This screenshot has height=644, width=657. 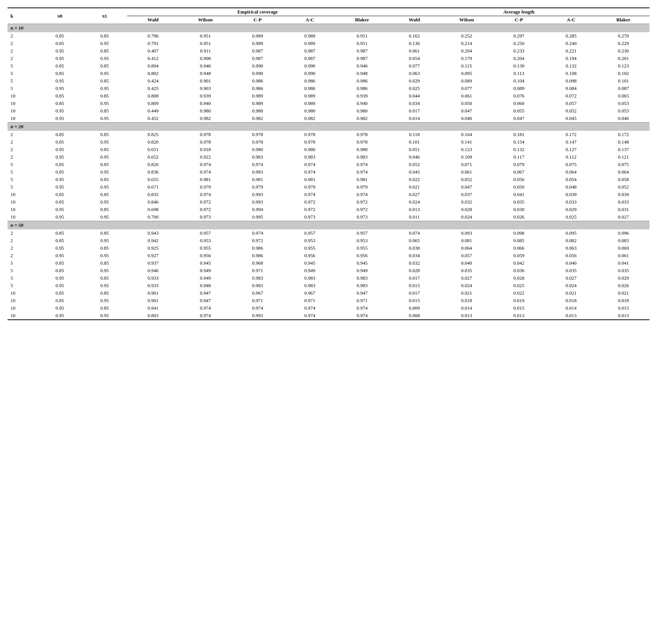 What do you see at coordinates (206, 58) in the screenshot?
I see `table-cell: 0.908` at bounding box center [206, 58].